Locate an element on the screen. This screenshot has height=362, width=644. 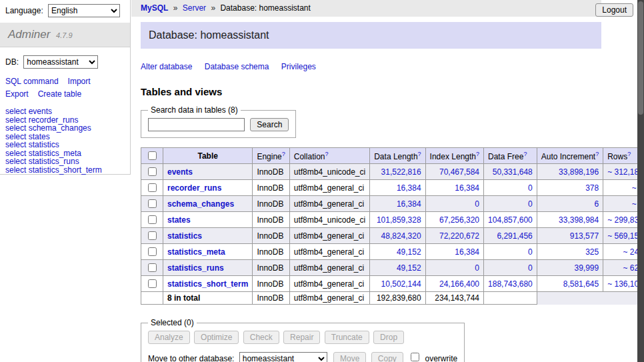
table-name-link: statistics_meta is located at coordinates (196, 252).